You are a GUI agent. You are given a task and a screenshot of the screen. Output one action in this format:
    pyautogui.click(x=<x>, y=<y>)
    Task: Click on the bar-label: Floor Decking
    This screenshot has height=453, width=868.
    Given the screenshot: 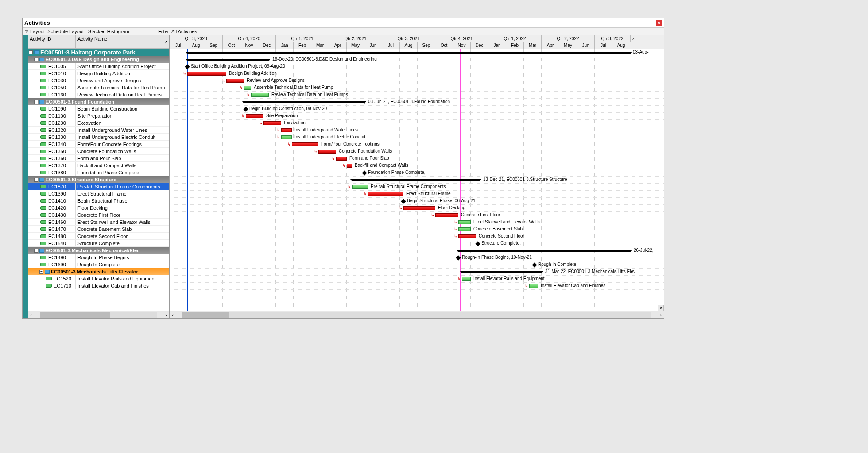 What is the action you would take?
    pyautogui.click(x=452, y=208)
    